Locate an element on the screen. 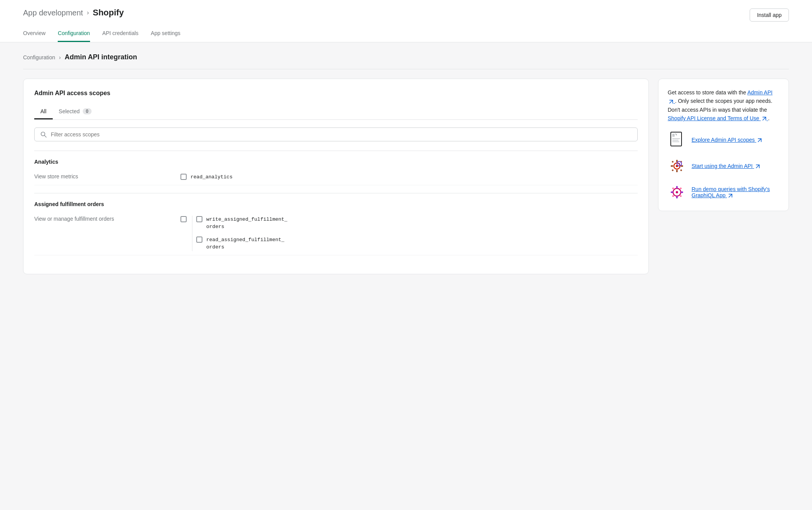  scope-item-write-fulfillment: write_assigned_fulfillment_orders read_a… is located at coordinates (409, 233).